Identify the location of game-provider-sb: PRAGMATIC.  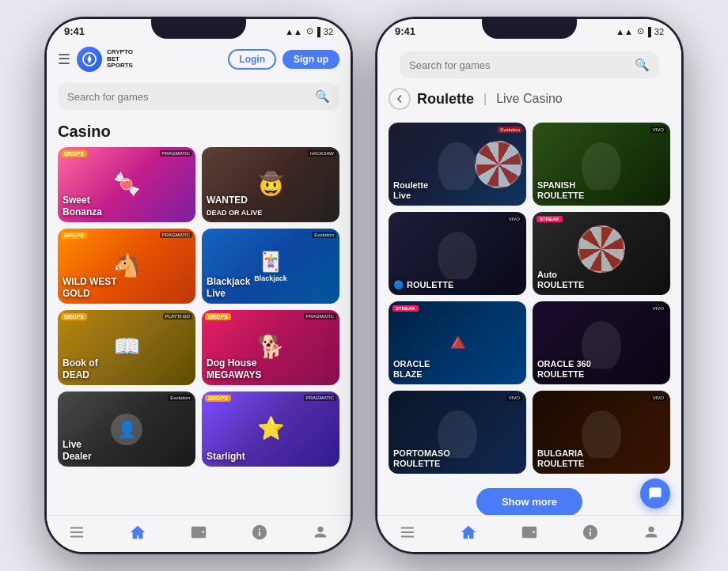
(176, 153).